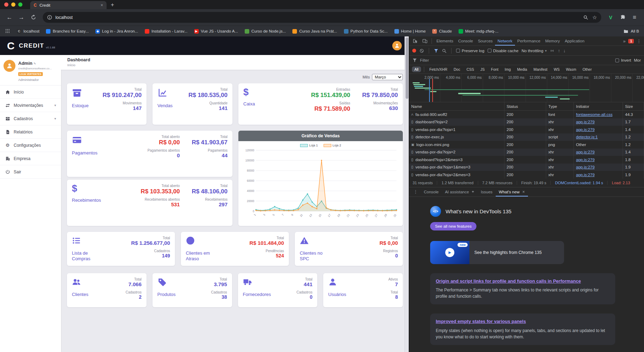 This screenshot has height=352, width=644. I want to click on invert-checkbox: Invert, so click(623, 60).